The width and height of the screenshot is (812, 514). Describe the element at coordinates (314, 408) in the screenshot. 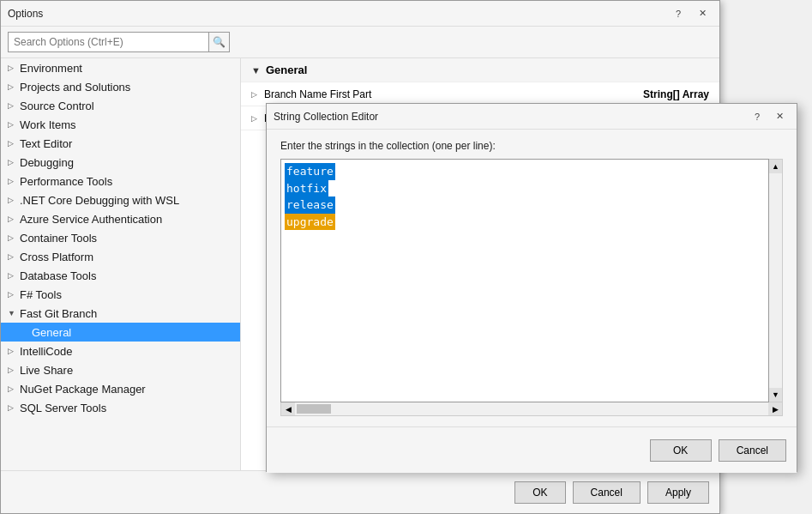

I see `h-scroll-thumb` at that location.